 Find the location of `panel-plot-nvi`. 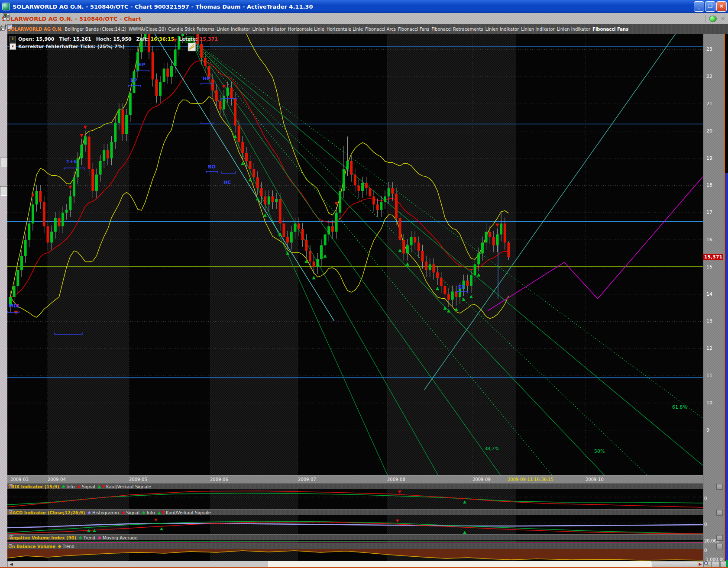

panel-plot-nvi is located at coordinates (364, 542).